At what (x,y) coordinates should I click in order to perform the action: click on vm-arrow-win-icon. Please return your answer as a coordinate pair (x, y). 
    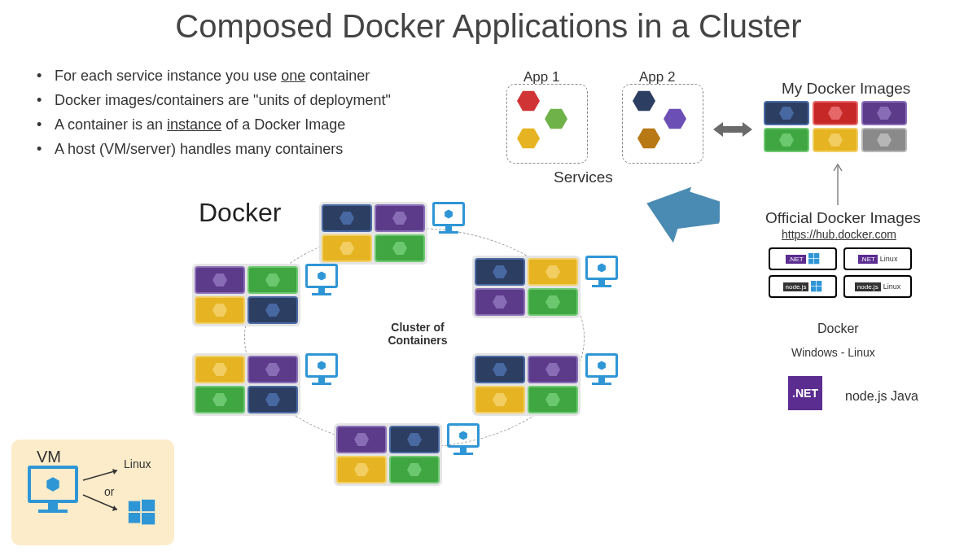
    Looking at the image, I should click on (103, 504).